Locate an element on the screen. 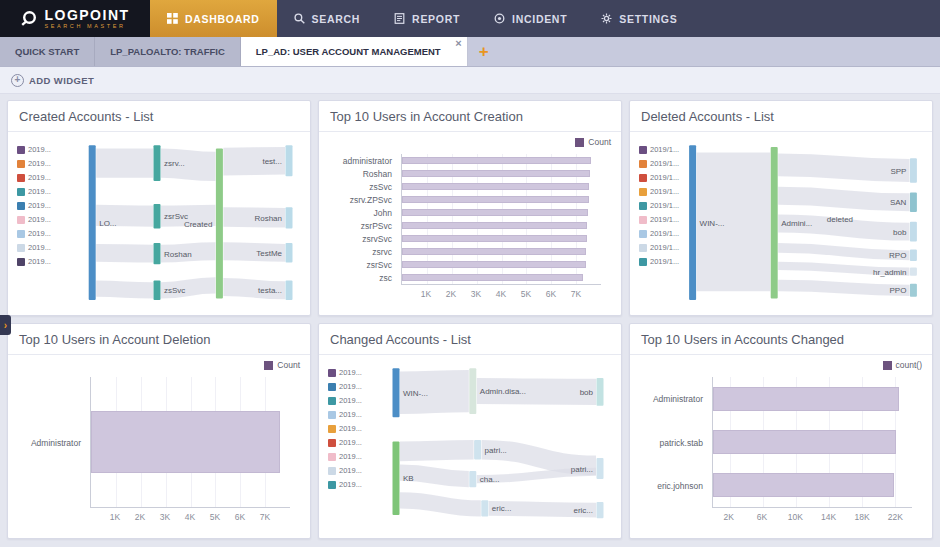  close-tab-icon: × is located at coordinates (458, 44).